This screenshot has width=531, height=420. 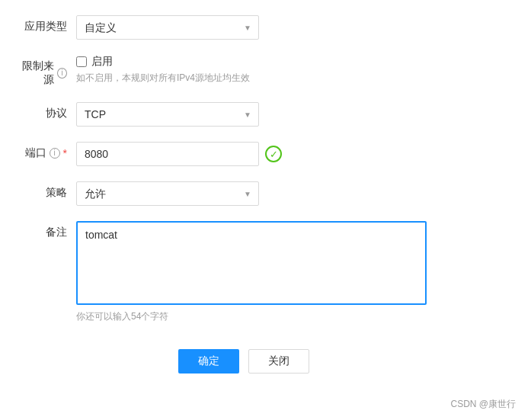 I want to click on limit-source-control: 启用 如不启用，本规则对所有IPv4源地址均生效, so click(x=274, y=70).